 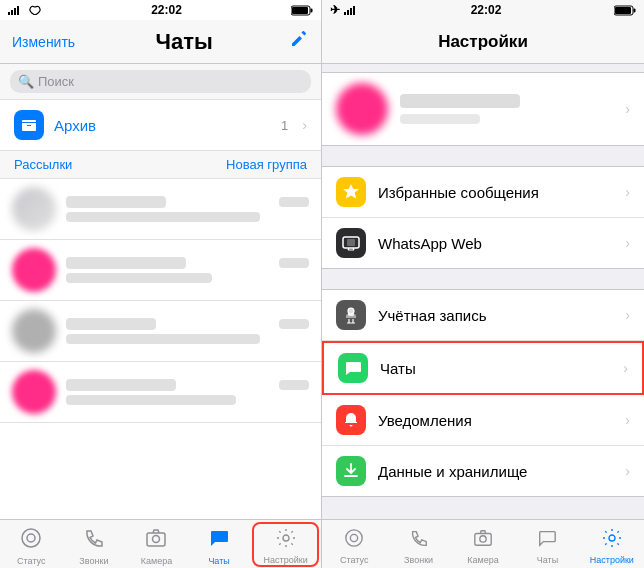 I want to click on data-storage-chevron: ›, so click(x=628, y=471).